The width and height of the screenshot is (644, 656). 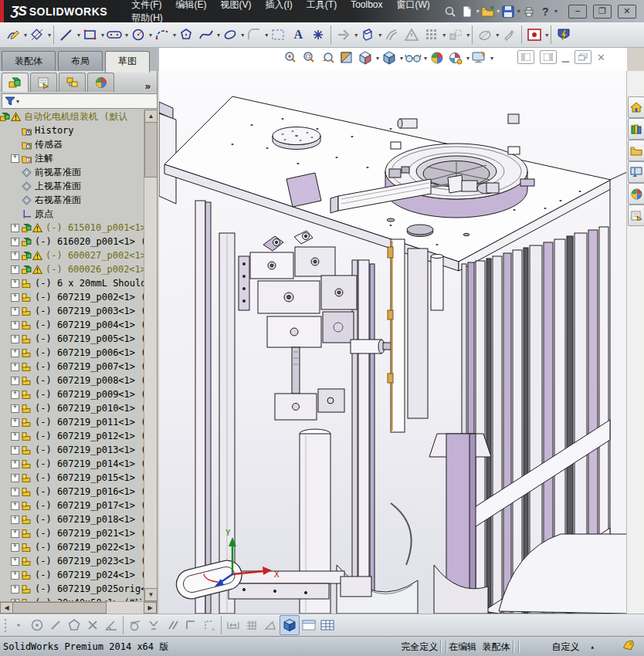 What do you see at coordinates (309, 625) in the screenshot?
I see `single-pane-icon` at bounding box center [309, 625].